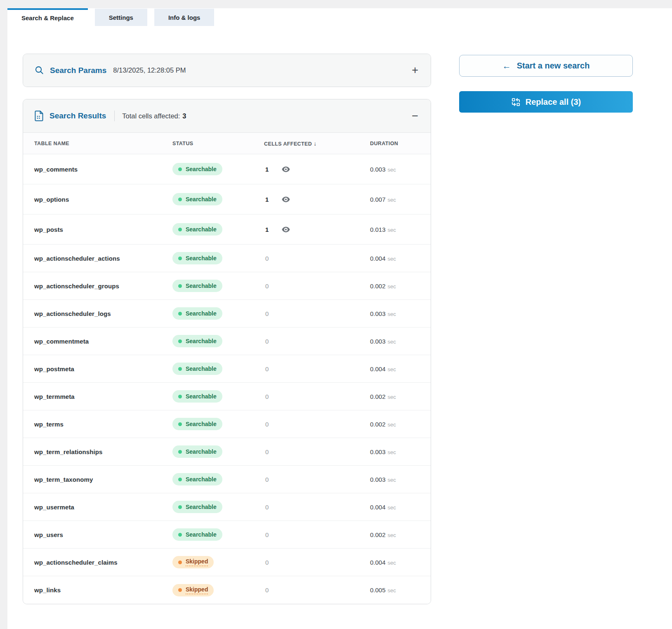 The height and width of the screenshot is (629, 672). What do you see at coordinates (227, 258) in the screenshot?
I see `table-row: wp_actionscheduler_actions Searchable 0 …` at bounding box center [227, 258].